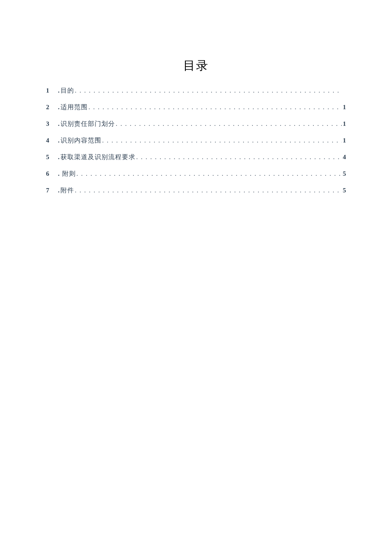 The image size is (392, 555). Describe the element at coordinates (344, 157) in the screenshot. I see `toc-page-number: 4` at that location.